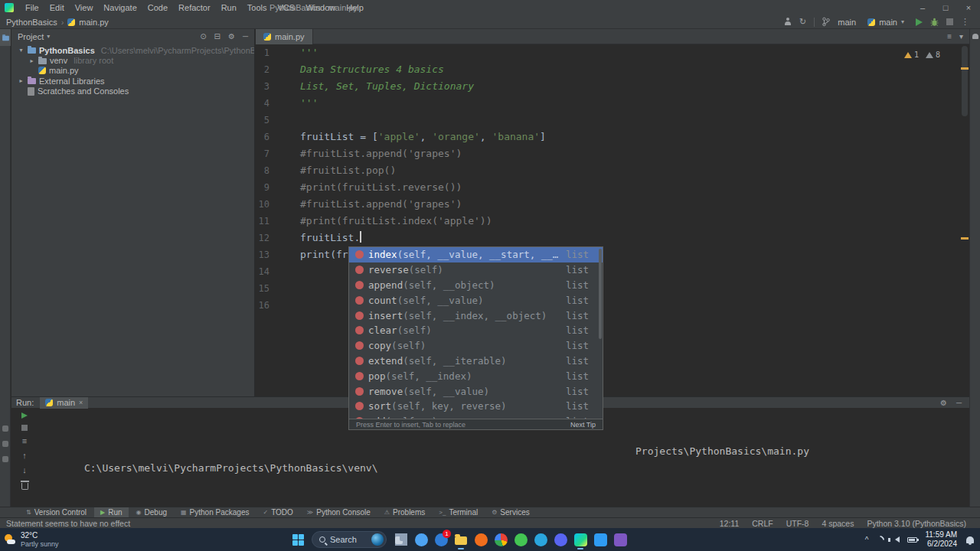 The width and height of the screenshot is (980, 551). I want to click on completion-item-index: index(self, __value, __start, __…list, so click(476, 255).